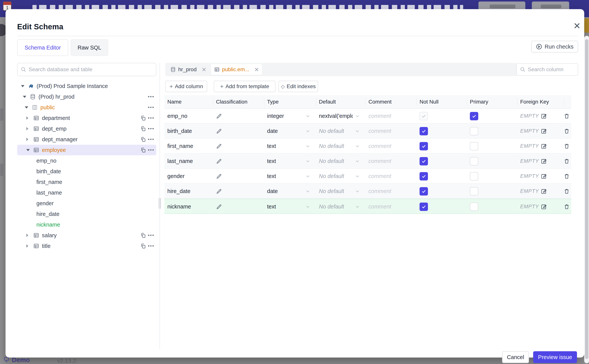  Describe the element at coordinates (188, 176) in the screenshot. I see `column-name: gender` at that location.